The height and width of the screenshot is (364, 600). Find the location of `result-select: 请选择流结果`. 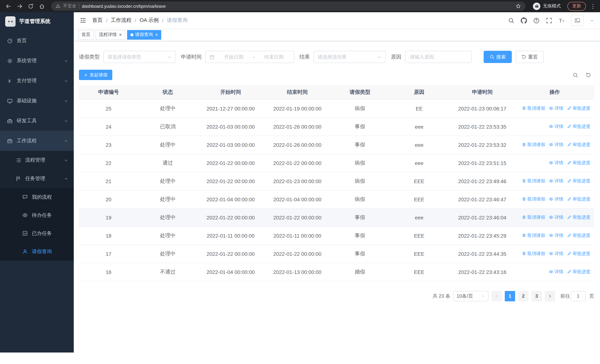

result-select: 请选择流结果 is located at coordinates (350, 57).